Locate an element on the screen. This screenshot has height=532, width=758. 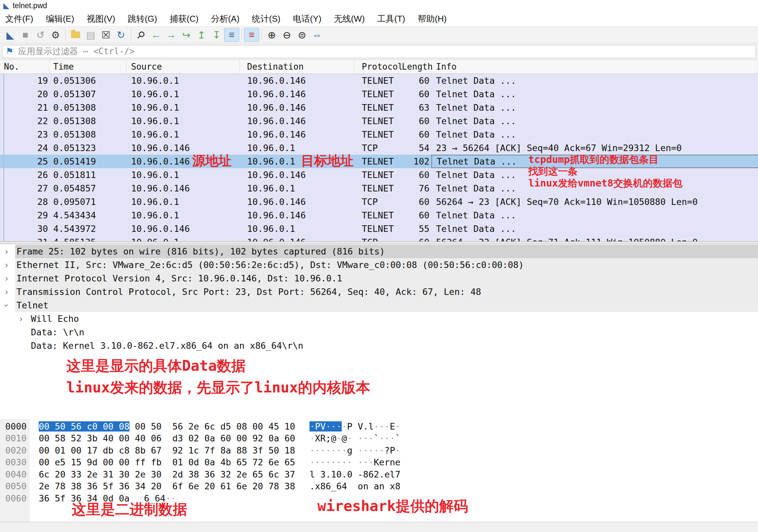
detail-line-2: ›Internet Protocol Version 4, Src: 10.96… is located at coordinates (379, 279).